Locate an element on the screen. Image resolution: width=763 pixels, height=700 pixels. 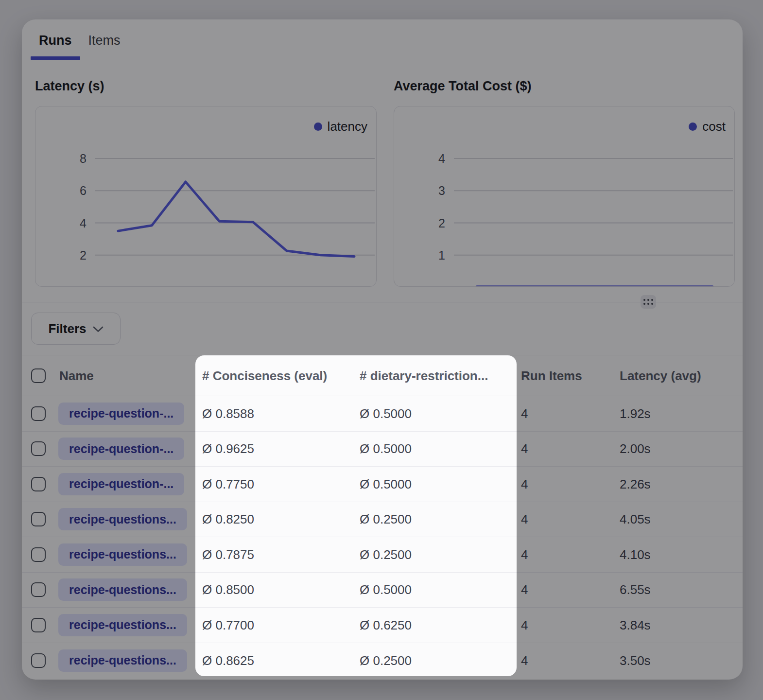
latency-legend-label: latency is located at coordinates (347, 126).